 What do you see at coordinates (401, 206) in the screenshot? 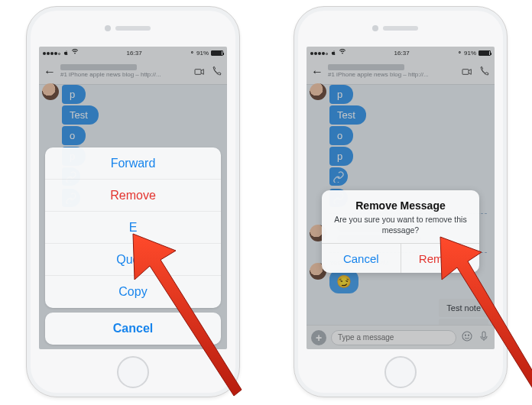
I see `alert-title: Remove Message` at bounding box center [401, 206].